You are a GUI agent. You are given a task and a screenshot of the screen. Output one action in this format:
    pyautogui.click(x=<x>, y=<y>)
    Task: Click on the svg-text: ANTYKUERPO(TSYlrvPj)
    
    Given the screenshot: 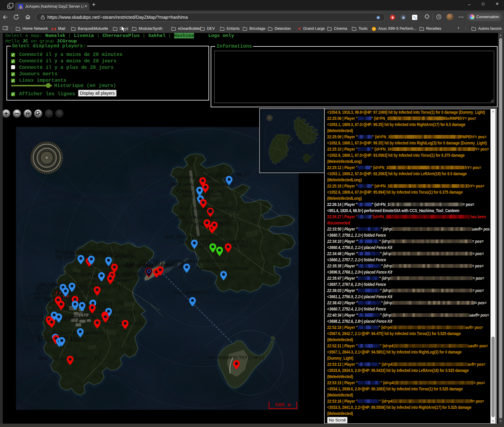 What is the action you would take?
    pyautogui.click(x=236, y=358)
    